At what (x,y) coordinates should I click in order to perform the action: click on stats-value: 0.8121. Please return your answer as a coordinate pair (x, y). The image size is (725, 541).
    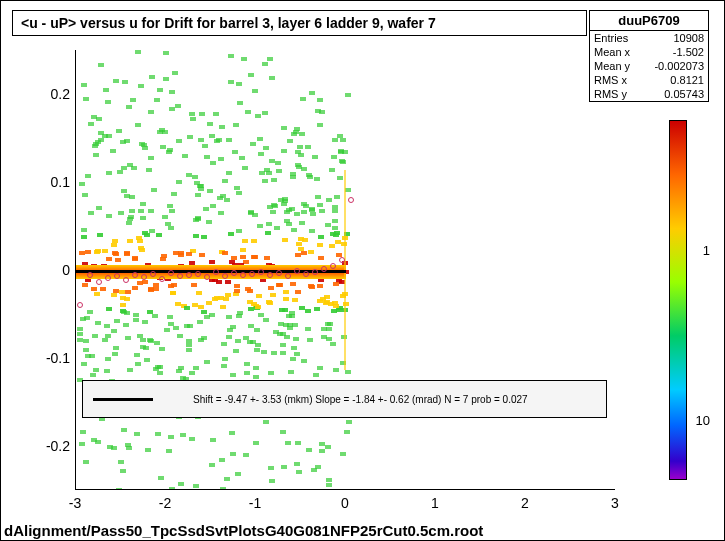
    Looking at the image, I should click on (687, 80).